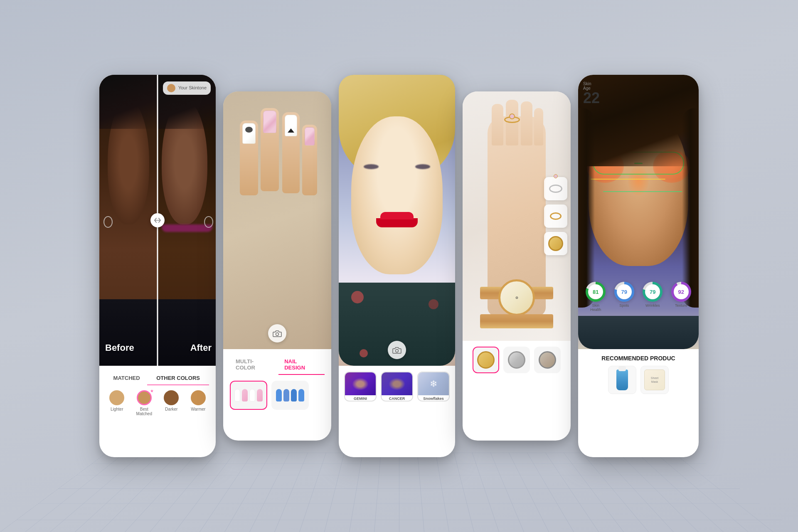 The height and width of the screenshot is (532, 798). What do you see at coordinates (517, 321) in the screenshot?
I see `watch-band-bottom` at bounding box center [517, 321].